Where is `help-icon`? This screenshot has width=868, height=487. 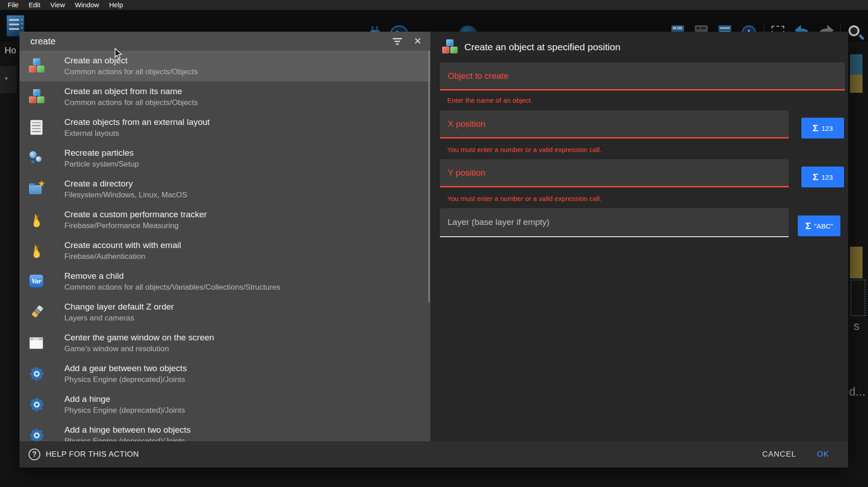
help-icon is located at coordinates (34, 454).